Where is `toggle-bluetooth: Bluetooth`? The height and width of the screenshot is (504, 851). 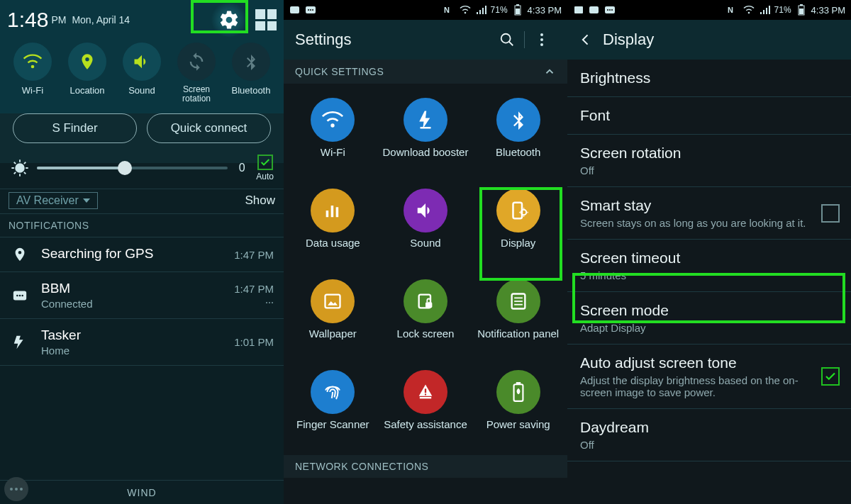
toggle-bluetooth: Bluetooth is located at coordinates (251, 73).